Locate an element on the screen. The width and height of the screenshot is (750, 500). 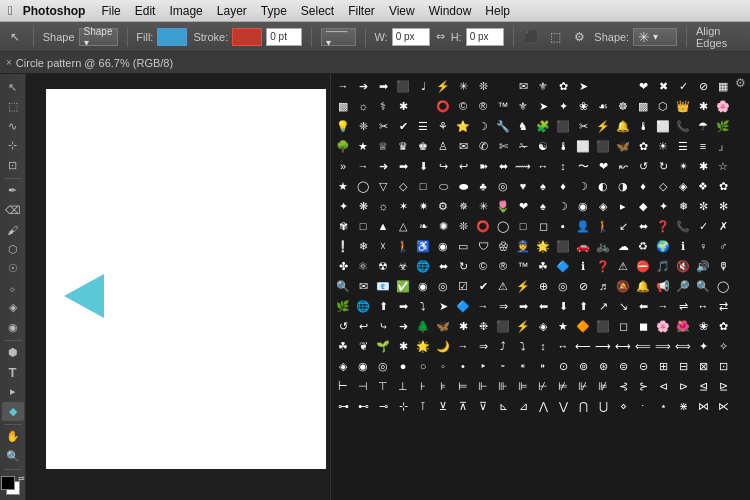
menu-filter: Filter is located at coordinates (362, 11).